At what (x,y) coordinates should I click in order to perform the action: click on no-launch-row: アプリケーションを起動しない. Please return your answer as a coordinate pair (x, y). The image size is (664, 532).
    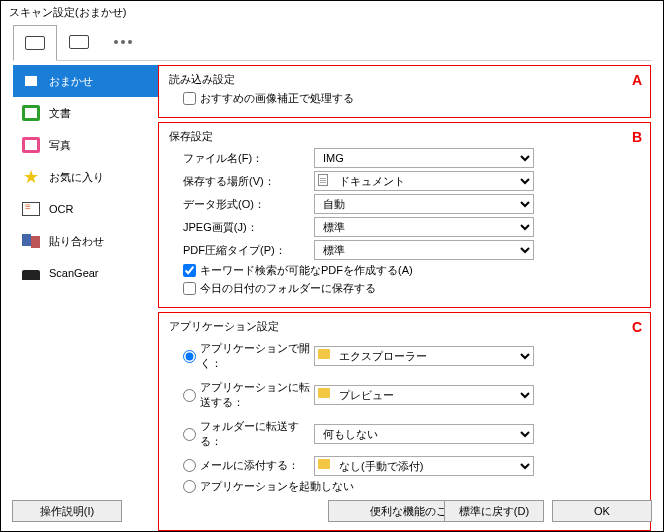
    Looking at the image, I should click on (404, 486).